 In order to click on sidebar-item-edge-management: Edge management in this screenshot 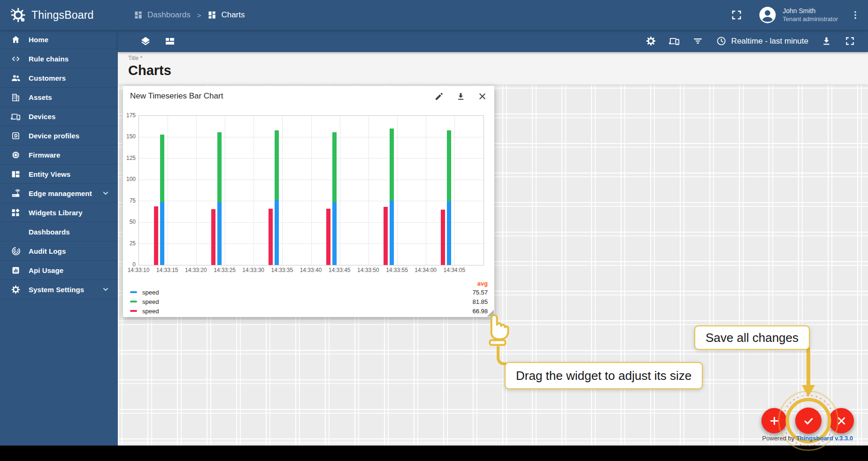, I will do `click(59, 193)`.